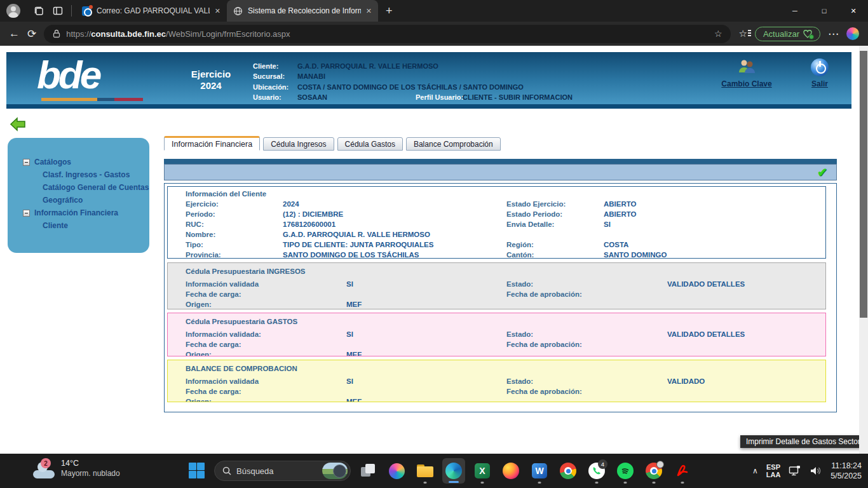 The height and width of the screenshot is (488, 868). Describe the element at coordinates (454, 471) in the screenshot. I see `edge-button` at that location.